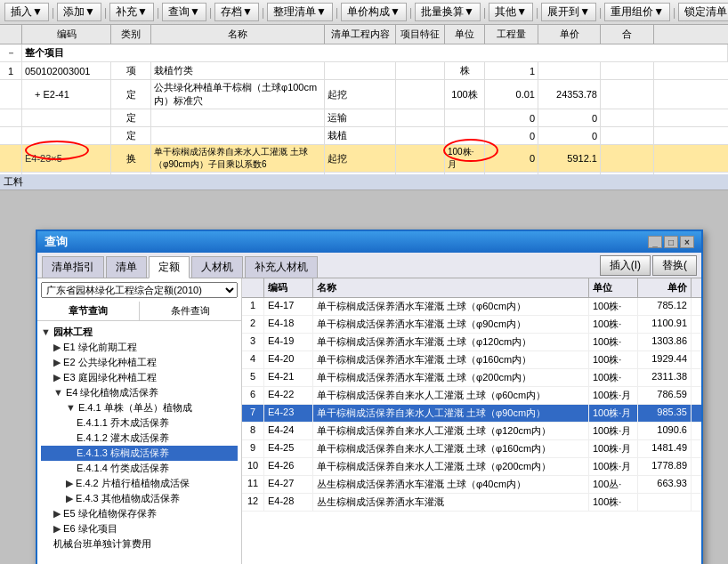  Describe the element at coordinates (360, 158) in the screenshot. I see `row-content: 起挖` at that location.